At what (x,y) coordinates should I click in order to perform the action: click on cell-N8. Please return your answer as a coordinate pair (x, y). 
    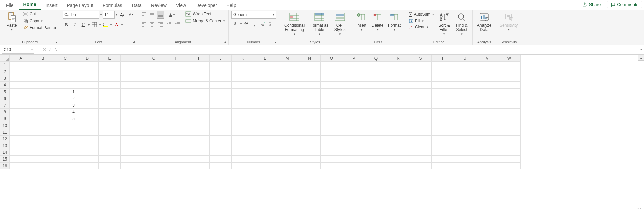
    Looking at the image, I should click on (310, 112).